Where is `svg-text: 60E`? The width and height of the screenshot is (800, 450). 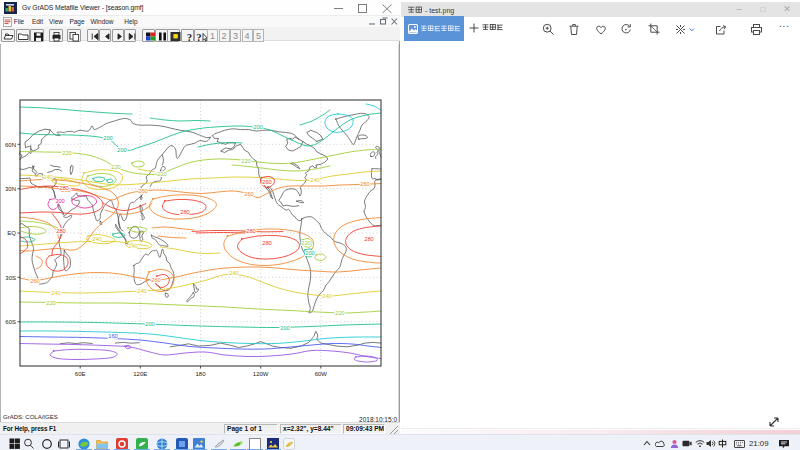 svg-text: 60E is located at coordinates (80, 374).